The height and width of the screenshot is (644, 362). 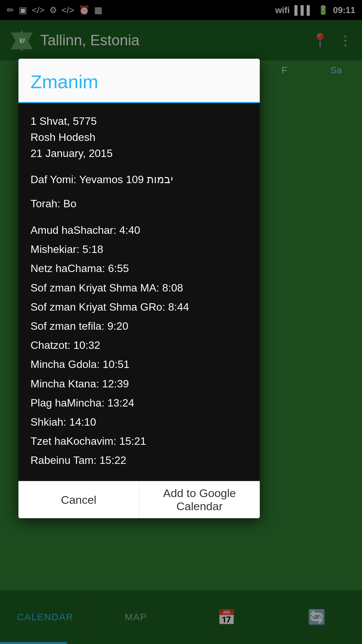 I want to click on time-mincha-gdola: Mincha Gdola: 10:51, so click(x=139, y=364).